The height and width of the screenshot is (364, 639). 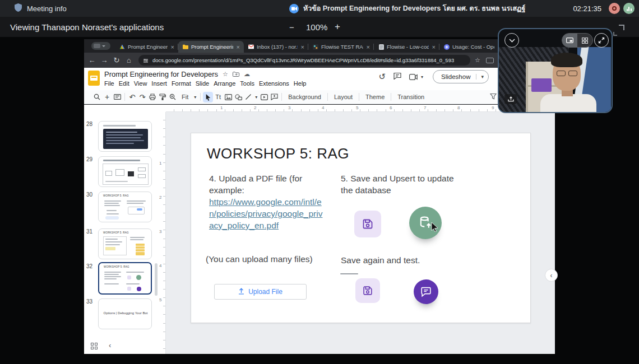 What do you see at coordinates (226, 190) in the screenshot?
I see `step4-text: example:` at bounding box center [226, 190].